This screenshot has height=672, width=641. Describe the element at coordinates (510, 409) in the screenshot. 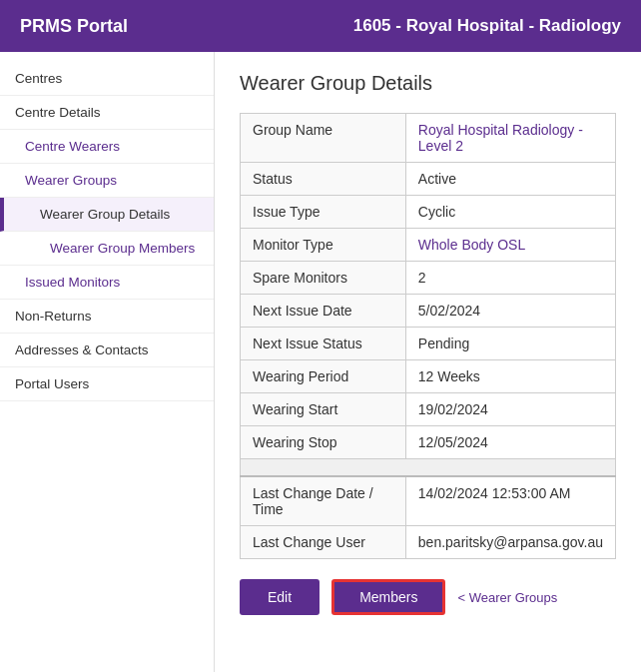

I see `table-value: 19/02/2024` at that location.